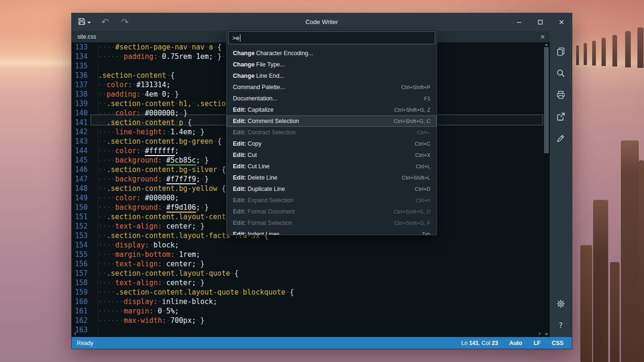  Describe the element at coordinates (332, 87) in the screenshot. I see `palette-item: Command Palette...Ctrl+Shift+P` at that location.